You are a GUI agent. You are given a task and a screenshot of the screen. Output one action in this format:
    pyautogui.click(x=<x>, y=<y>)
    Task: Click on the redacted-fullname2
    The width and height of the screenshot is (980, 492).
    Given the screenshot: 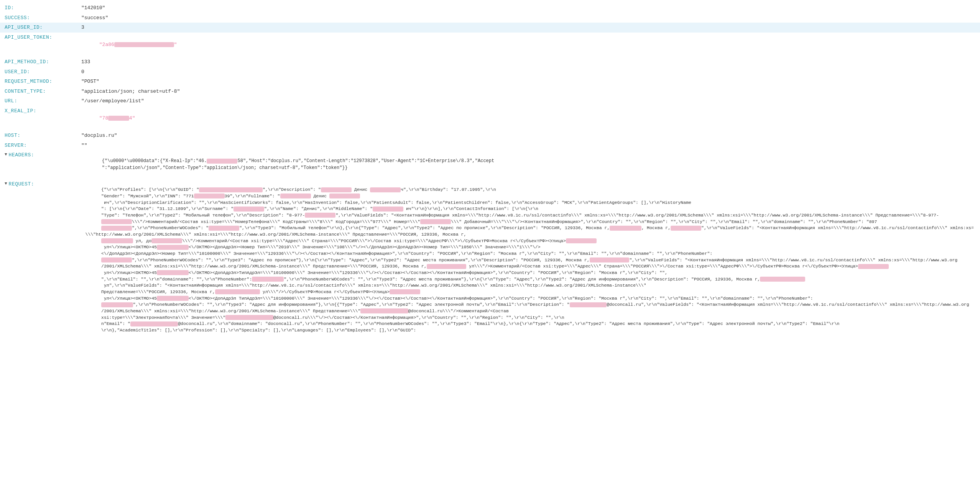 What is the action you would take?
    pyautogui.click(x=345, y=196)
    